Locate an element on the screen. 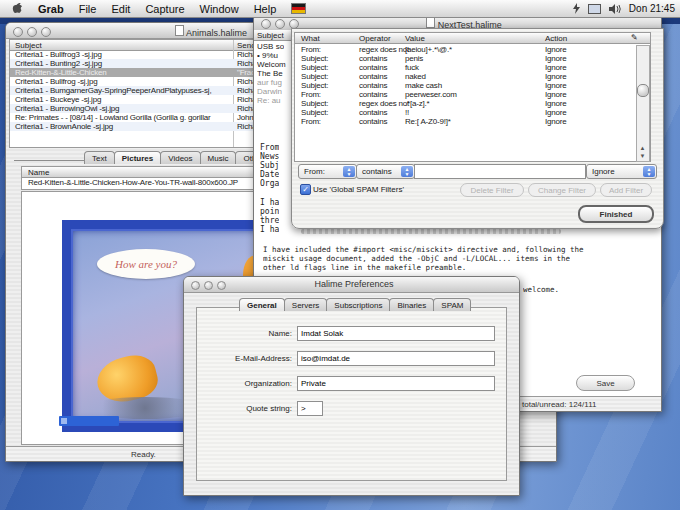 This screenshot has height=510, width=680. add-filter-button: Add Filter is located at coordinates (626, 190).